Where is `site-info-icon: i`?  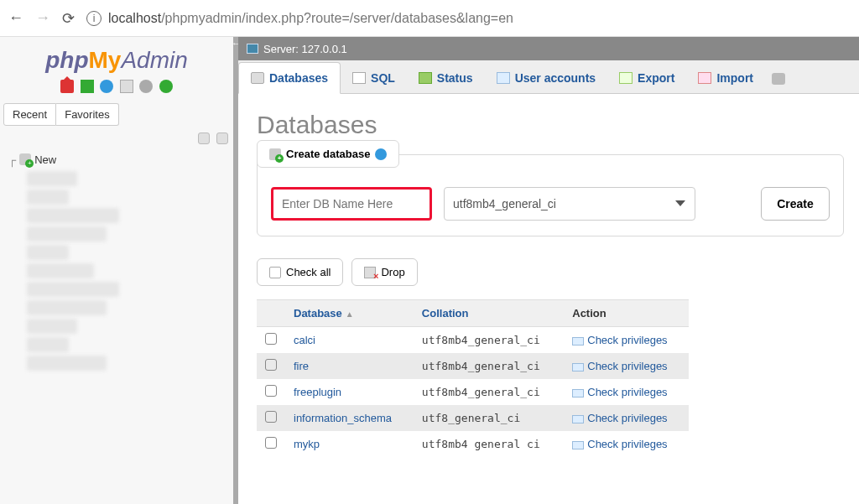 site-info-icon: i is located at coordinates (94, 18).